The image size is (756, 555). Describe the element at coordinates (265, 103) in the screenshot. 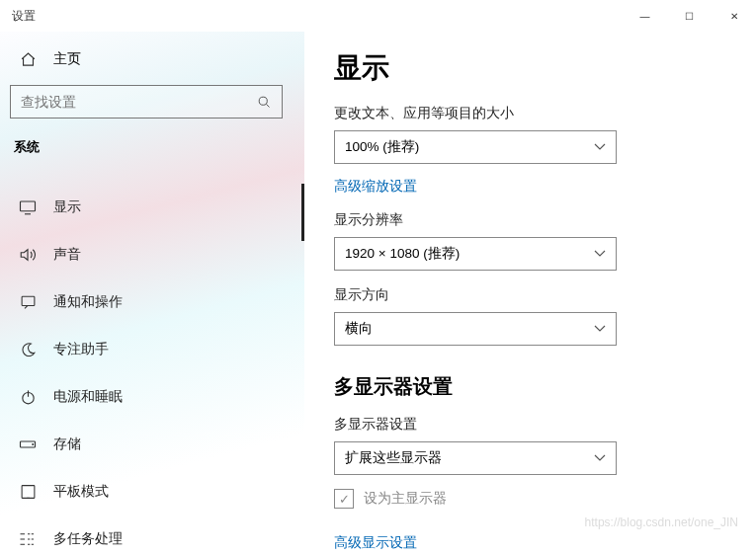

I see `search-icon` at that location.